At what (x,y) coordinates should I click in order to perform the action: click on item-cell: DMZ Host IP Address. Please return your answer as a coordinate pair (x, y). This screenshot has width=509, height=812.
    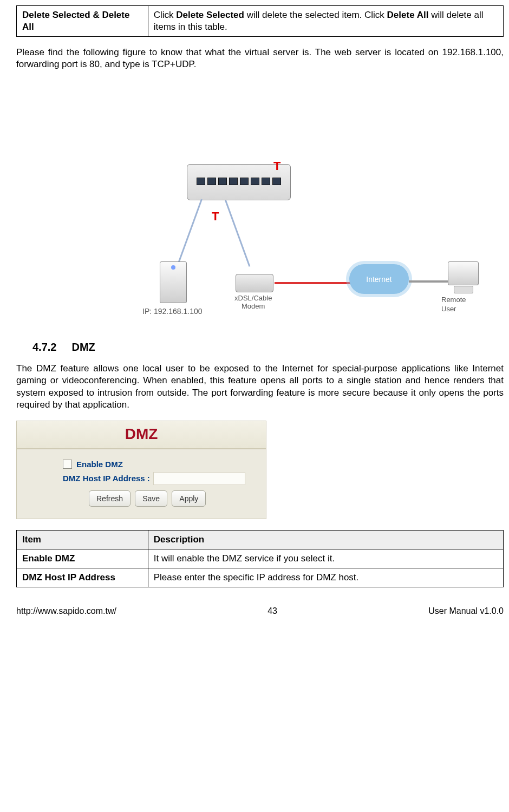
    Looking at the image, I should click on (82, 578).